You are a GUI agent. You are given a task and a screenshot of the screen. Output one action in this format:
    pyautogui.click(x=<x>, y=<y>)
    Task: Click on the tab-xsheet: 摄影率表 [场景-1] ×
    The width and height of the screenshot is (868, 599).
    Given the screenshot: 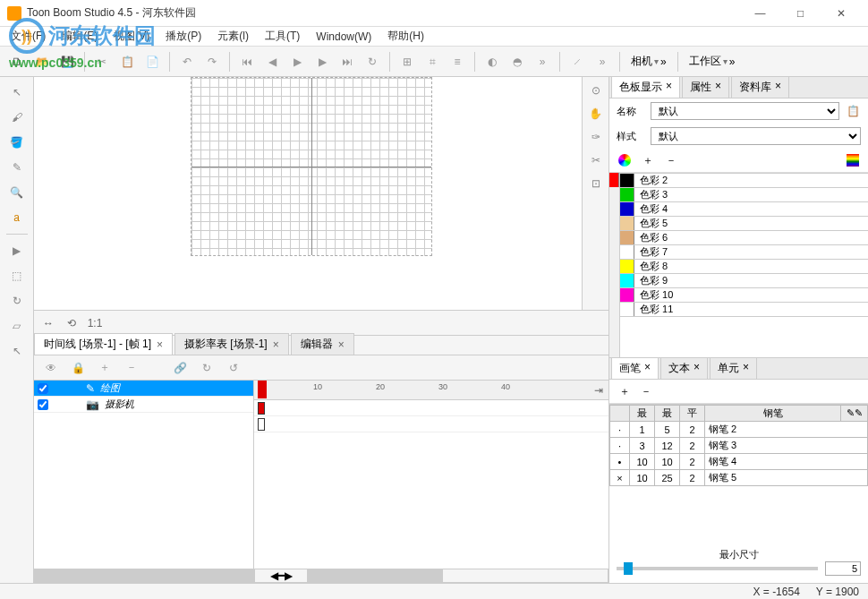 What is the action you would take?
    pyautogui.click(x=232, y=344)
    